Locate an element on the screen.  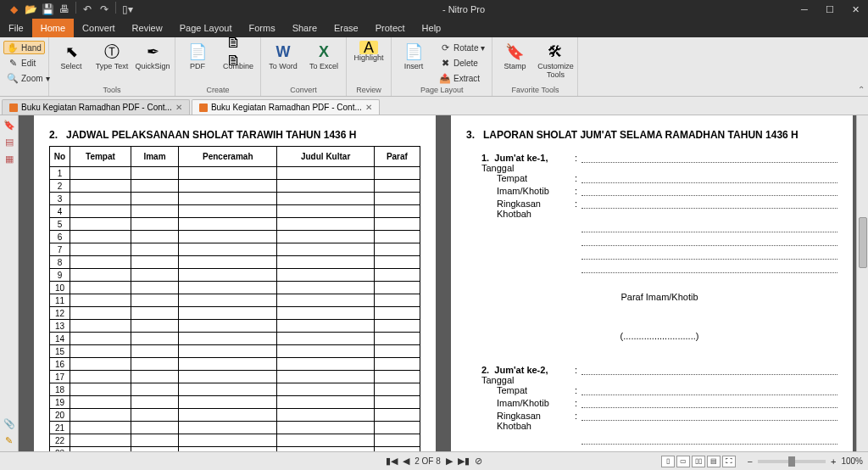
delete-button: ✖Delete is located at coordinates (462, 63).